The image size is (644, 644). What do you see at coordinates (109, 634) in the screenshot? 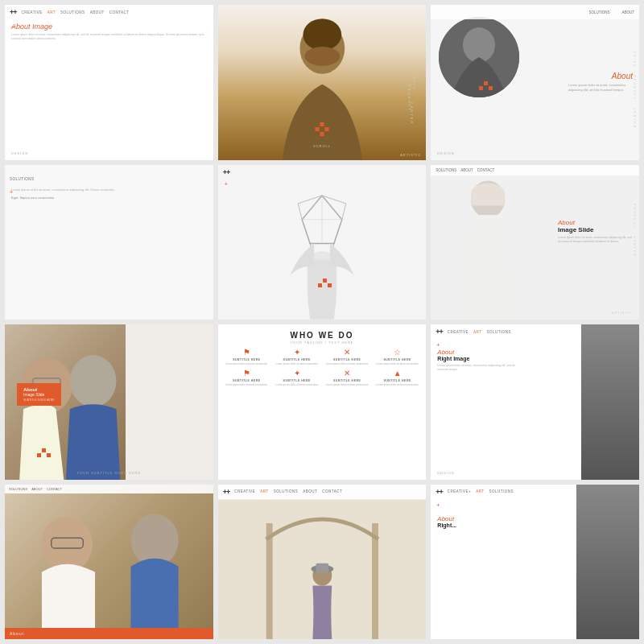
I see `slide10-orange-bar: About` at bounding box center [109, 634].